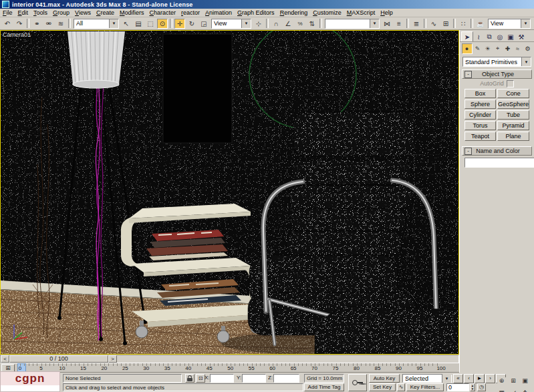  What do you see at coordinates (481, 24) in the screenshot?
I see `render-setup-icon: ☕` at bounding box center [481, 24].